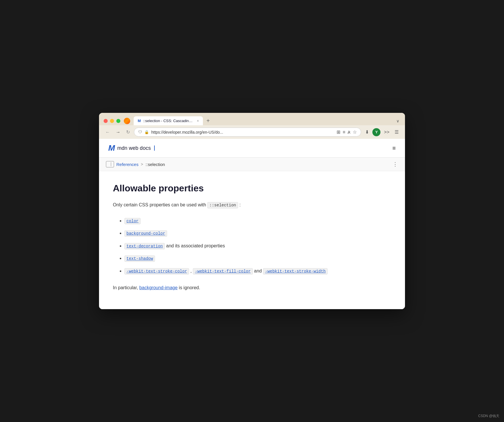 Image resolution: width=504 pixels, height=422 pixels. Describe the element at coordinates (132, 148) in the screenshot. I see `mdn-logo: M mdn web docs` at that location.